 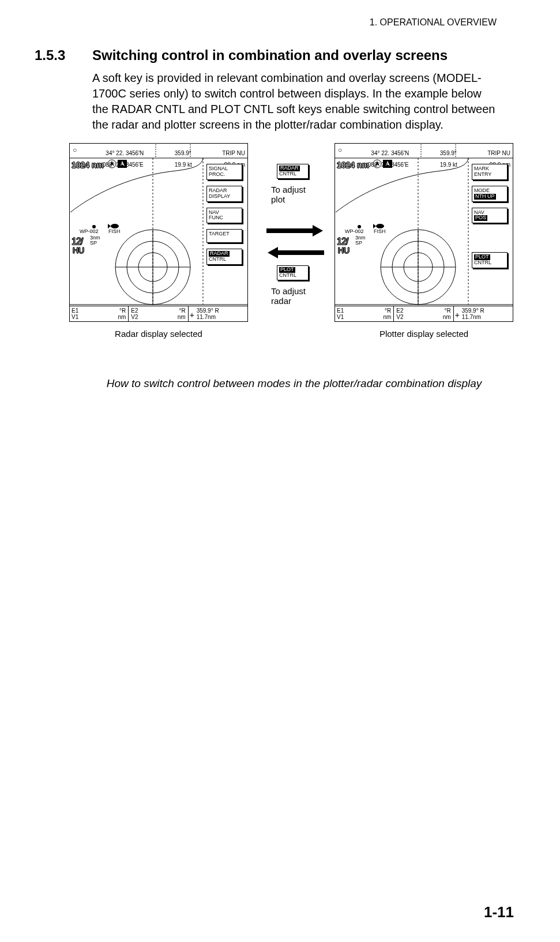 What do you see at coordinates (224, 172) in the screenshot?
I see `softkey-signal-proc: SIGNALPROC.` at bounding box center [224, 172].